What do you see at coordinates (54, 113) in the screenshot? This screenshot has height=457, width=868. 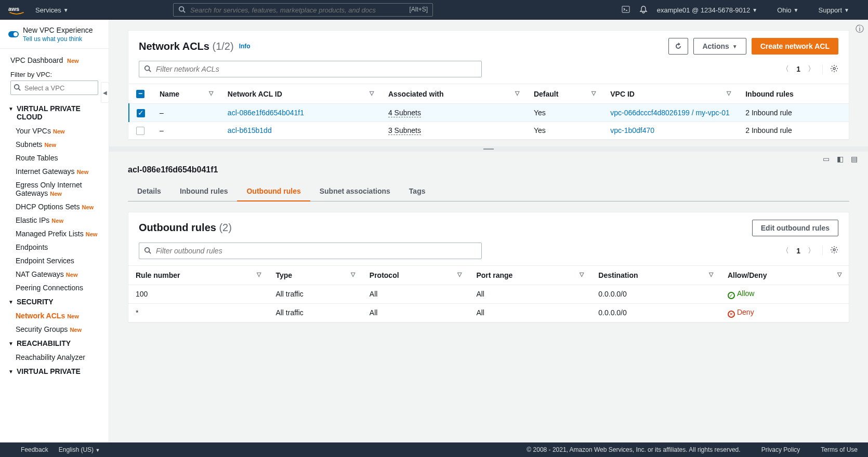 I see `sidebar-section-vpc: ▼VIRTUAL PRIVATE CLOUD` at bounding box center [54, 113].